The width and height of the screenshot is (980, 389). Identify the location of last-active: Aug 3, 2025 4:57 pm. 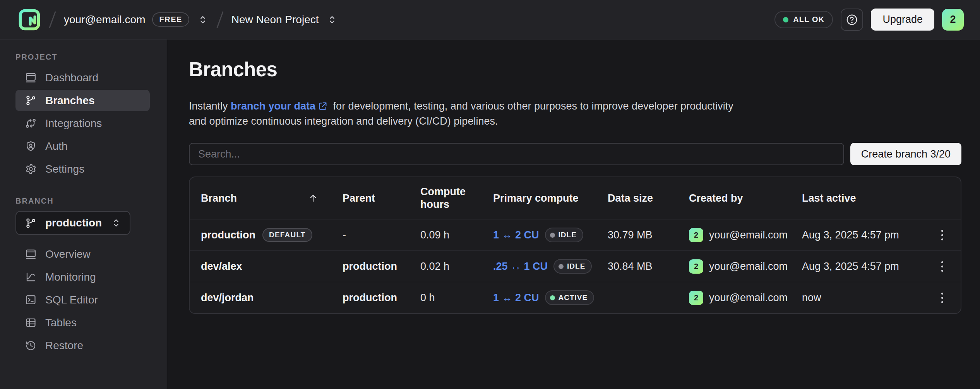
(871, 235).